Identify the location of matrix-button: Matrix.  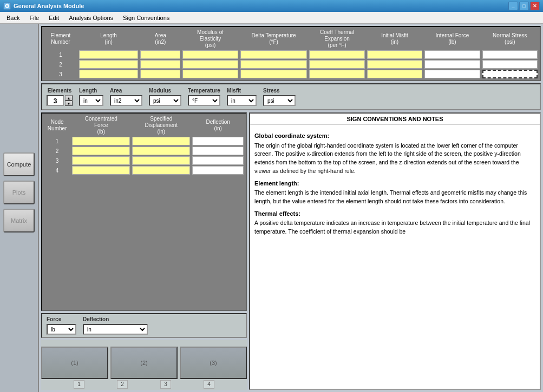
(19, 221).